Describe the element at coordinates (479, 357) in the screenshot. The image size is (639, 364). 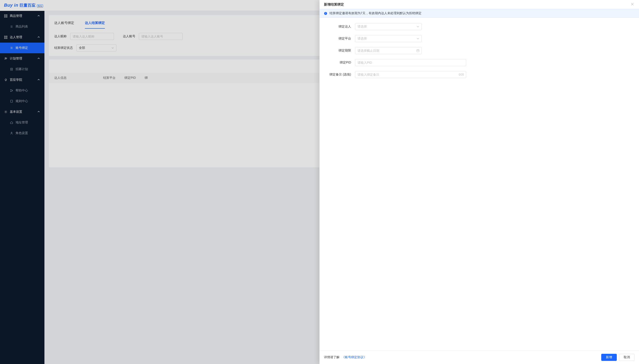
I see `drawer-footer: 详情请了解 《账号绑定协议》 新增 取消` at that location.